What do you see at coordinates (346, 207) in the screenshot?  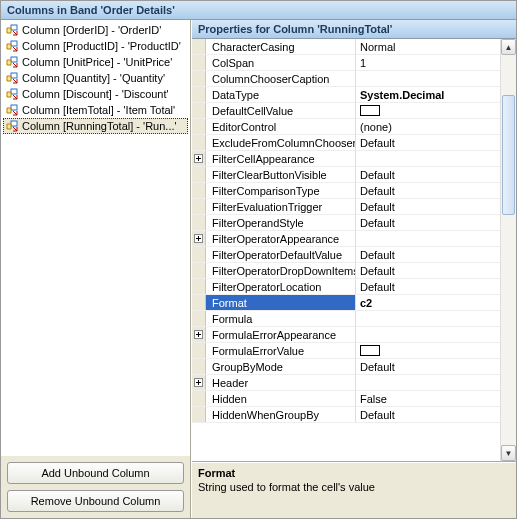 I see `property-row: FilterEvaluationTriggerDefault` at bounding box center [346, 207].